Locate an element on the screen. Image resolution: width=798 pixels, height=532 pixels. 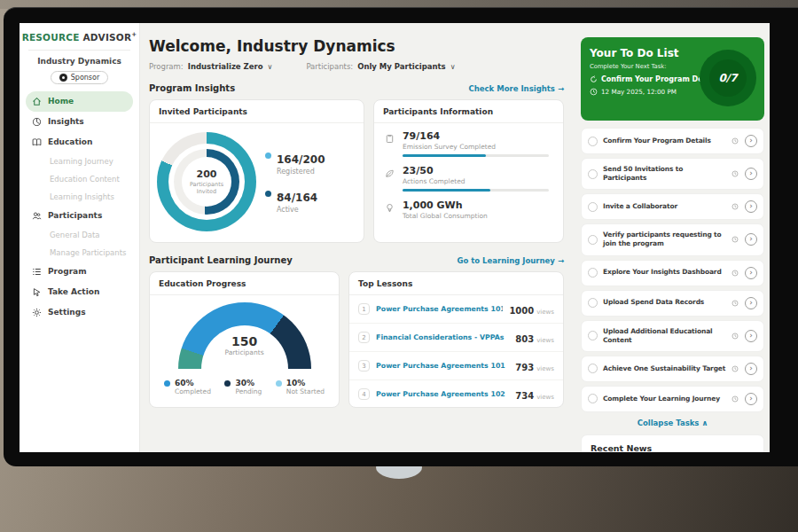
program-dropdown: Program: Industrialize Zero ∨ is located at coordinates (211, 66).